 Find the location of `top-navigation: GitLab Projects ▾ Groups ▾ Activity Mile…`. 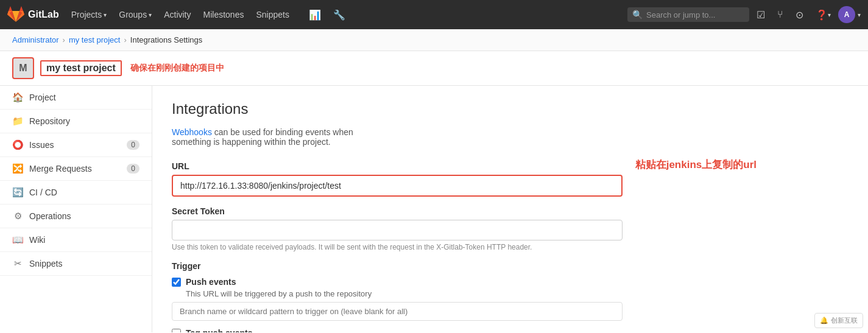

top-navigation: GitLab Projects ▾ Groups ▾ Activity Mile… is located at coordinates (434, 15).